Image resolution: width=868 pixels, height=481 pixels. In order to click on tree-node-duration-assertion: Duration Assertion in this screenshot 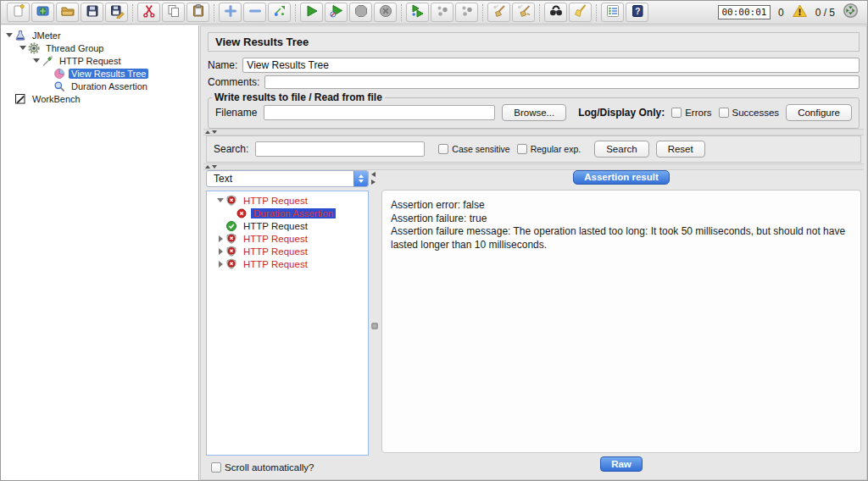, I will do `click(100, 86)`.